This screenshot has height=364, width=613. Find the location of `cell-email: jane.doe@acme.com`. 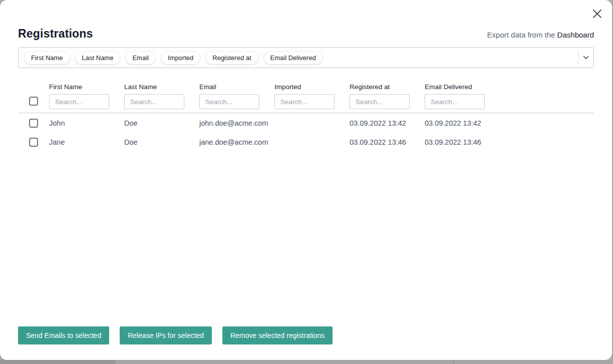

cell-email: jane.doe@acme.com is located at coordinates (237, 142).